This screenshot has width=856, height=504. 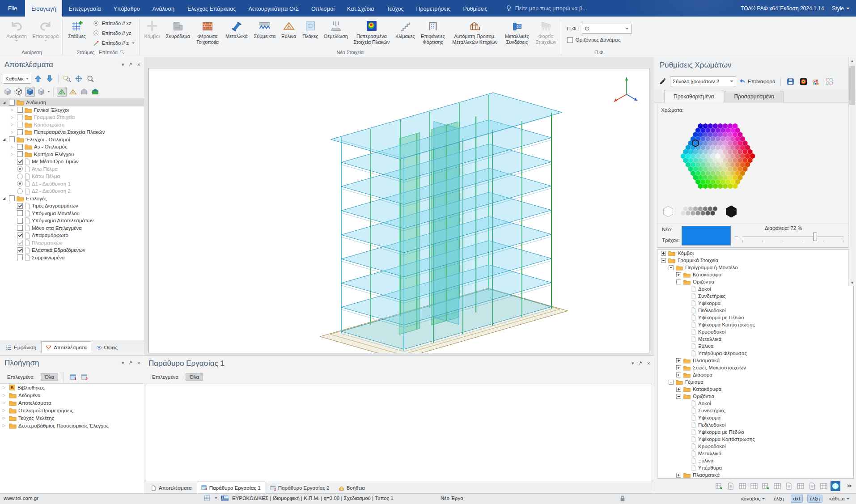 What do you see at coordinates (20, 191) in the screenshot?
I see `radio` at bounding box center [20, 191].